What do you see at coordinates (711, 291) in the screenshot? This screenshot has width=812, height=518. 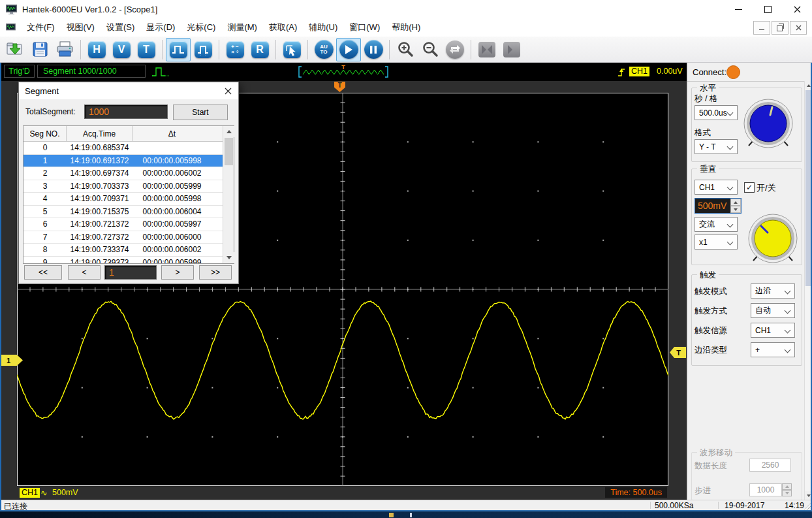 I see `trigger-mode-label: 触发模式` at bounding box center [711, 291].